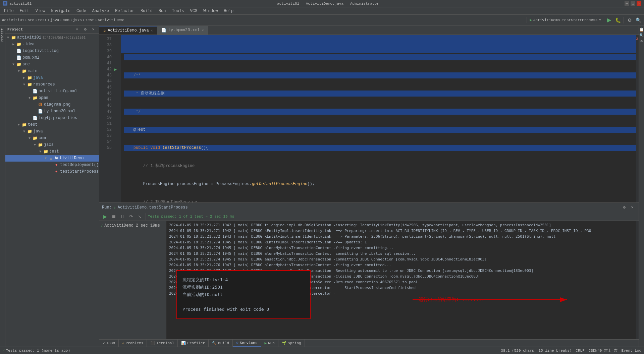  Describe the element at coordinates (3, 35) in the screenshot. I see `project-tool-label: Project` at that location.